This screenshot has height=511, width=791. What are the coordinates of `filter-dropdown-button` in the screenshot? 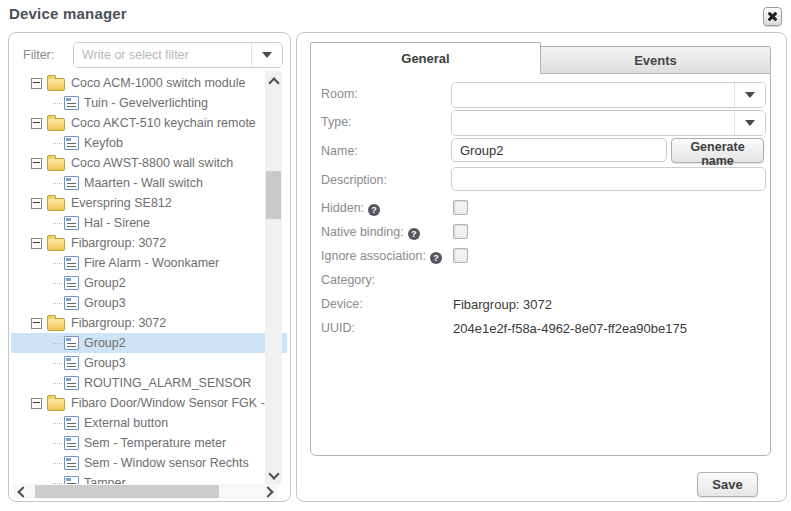 It's located at (266, 55).